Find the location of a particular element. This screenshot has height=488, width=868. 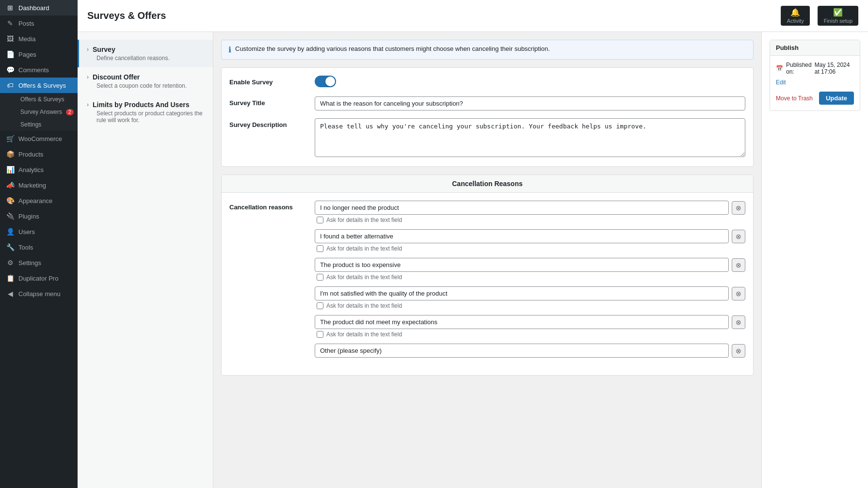

sidebar-item-dashboard: ⊞ Dashboard is located at coordinates (39, 8).